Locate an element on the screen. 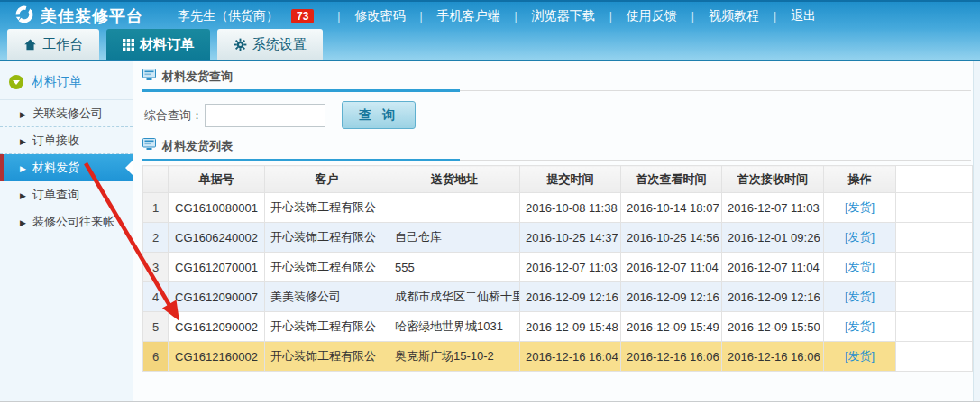 The height and width of the screenshot is (406, 980). col-order-no: 单据号 is located at coordinates (216, 180).